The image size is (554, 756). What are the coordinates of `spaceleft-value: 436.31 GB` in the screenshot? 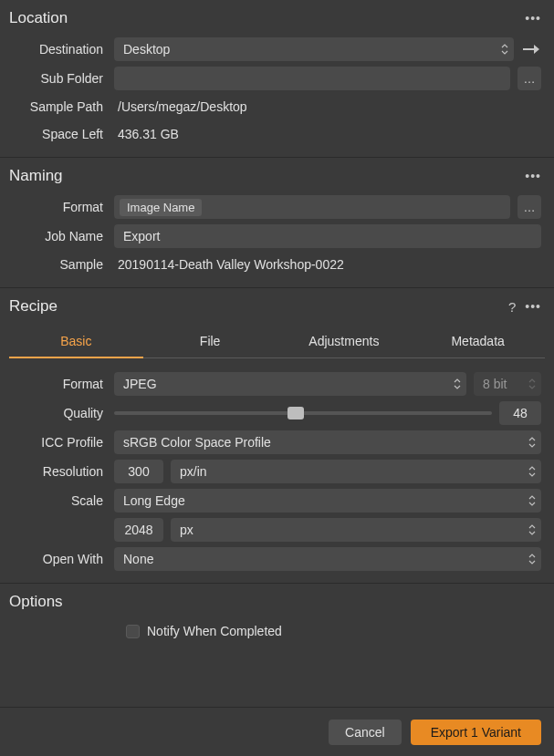 It's located at (146, 134).